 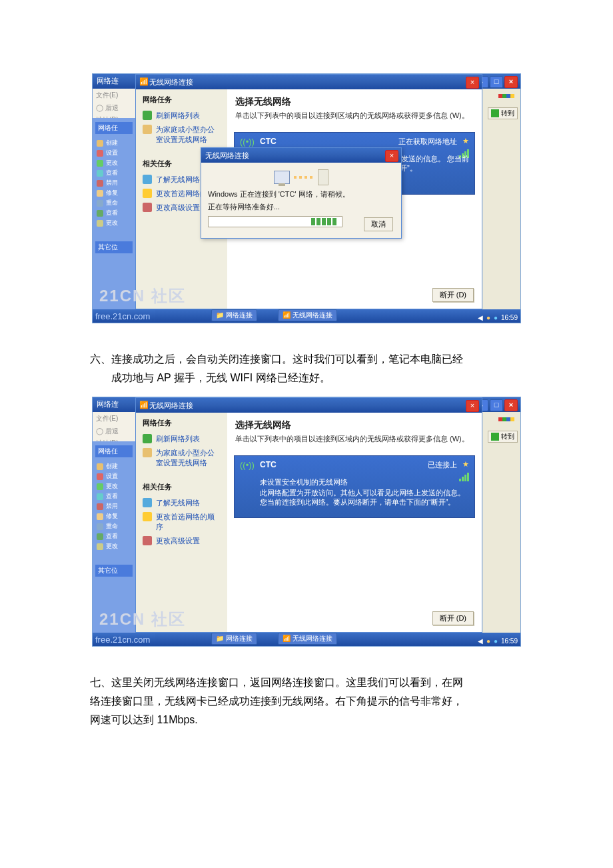 I want to click on network-msg-frag1: 发送的信息。 您当前, so click(x=435, y=159).